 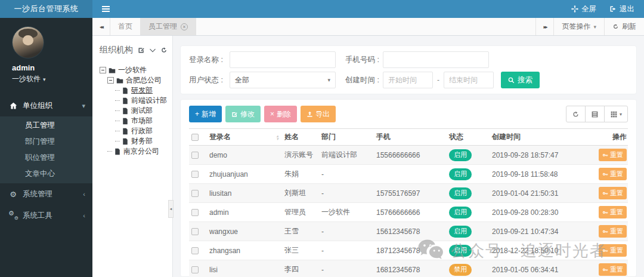 What do you see at coordinates (624, 26) in the screenshot?
I see `tab-refresh-button: 刷新` at bounding box center [624, 26].